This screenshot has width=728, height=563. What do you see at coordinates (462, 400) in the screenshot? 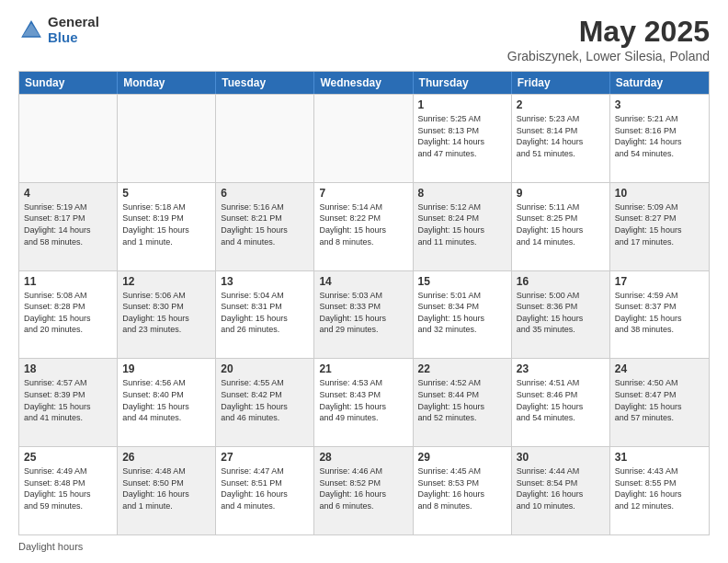
I see `cell-content: Sunrise: 4:52 AM Sunset: 8:44 PM Dayligh…` at bounding box center [462, 400].